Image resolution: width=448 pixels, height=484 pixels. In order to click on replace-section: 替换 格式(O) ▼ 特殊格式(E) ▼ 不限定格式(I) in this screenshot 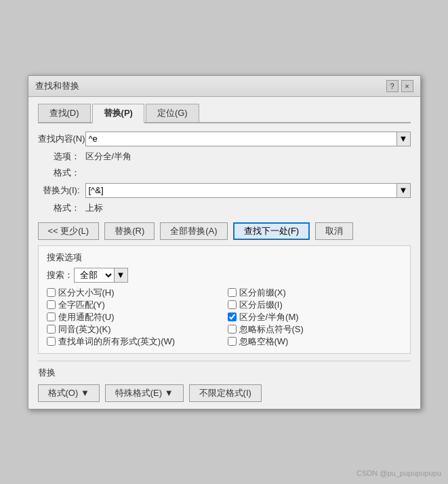, I will do `click(224, 381)`.